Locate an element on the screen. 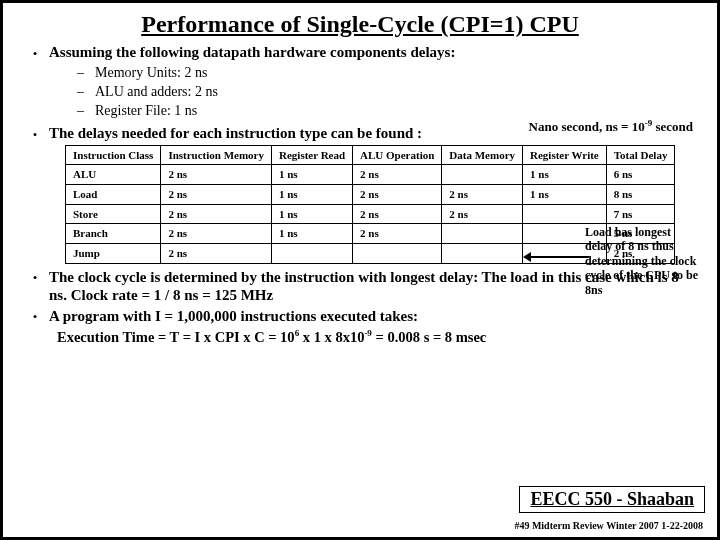  sub-list-1: –Memory Units: 2 ns –ALU and adders: 2 n… is located at coordinates (388, 92).